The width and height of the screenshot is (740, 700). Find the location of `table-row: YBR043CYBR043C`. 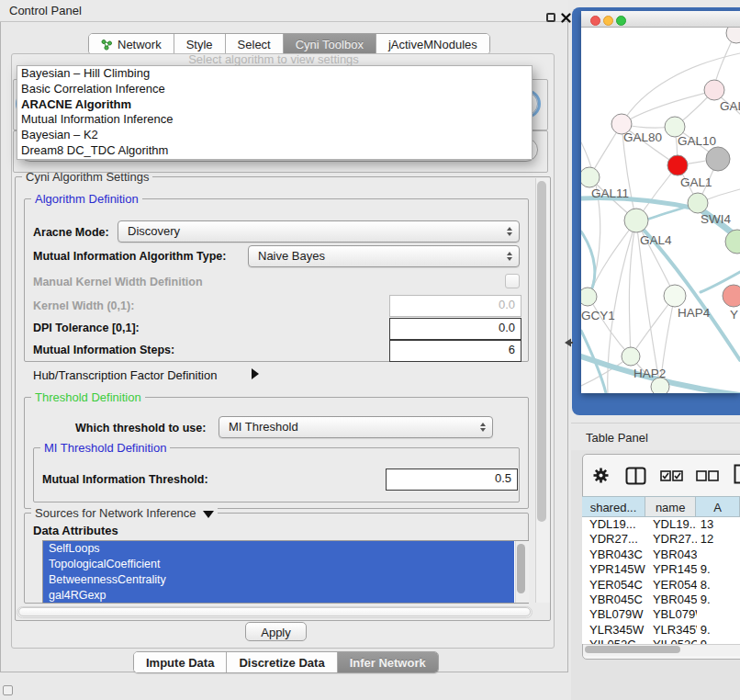

table-row: YBR043CYBR043C is located at coordinates (661, 555).